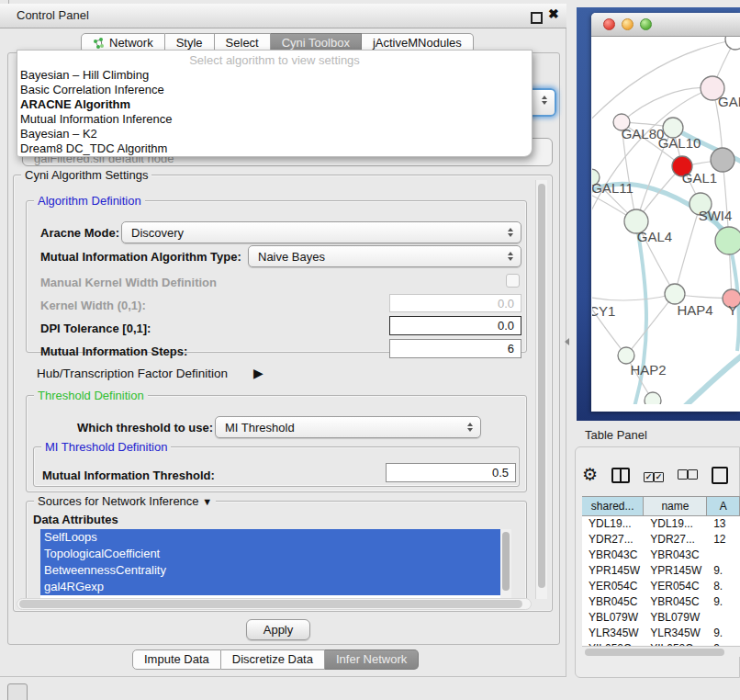 The width and height of the screenshot is (740, 700). Describe the element at coordinates (554, 14) in the screenshot. I see `close-panel-icon: ✖` at that location.